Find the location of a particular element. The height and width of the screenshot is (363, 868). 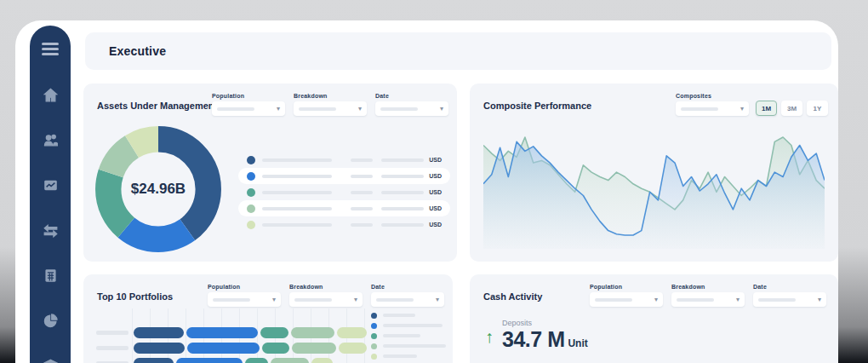

top10-legend is located at coordinates (408, 336).